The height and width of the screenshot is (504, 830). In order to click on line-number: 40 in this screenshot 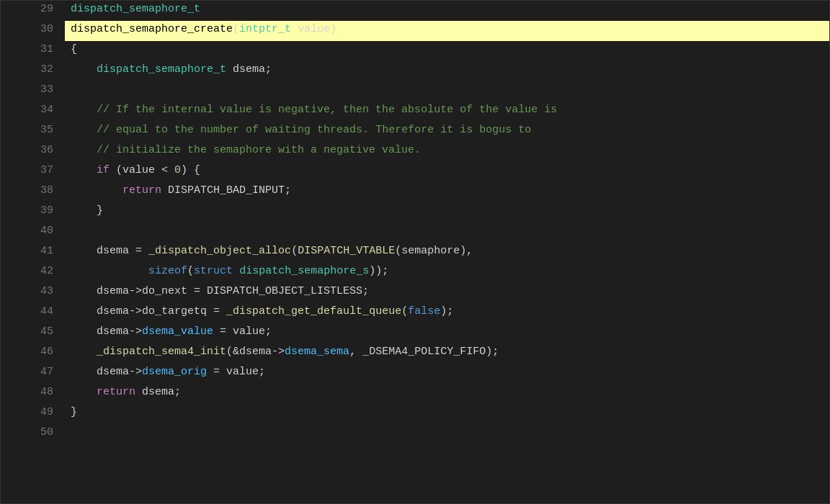, I will do `click(33, 233)`.